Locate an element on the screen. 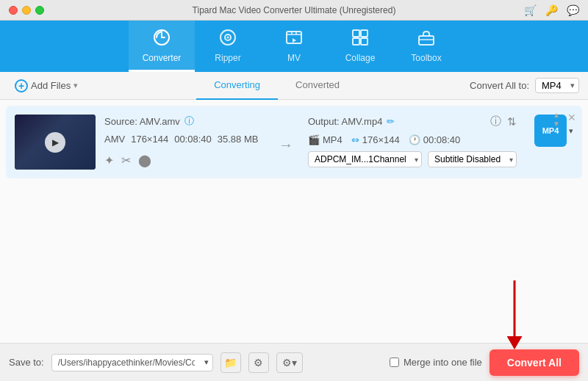  converter-label: Converter is located at coordinates (162, 58).